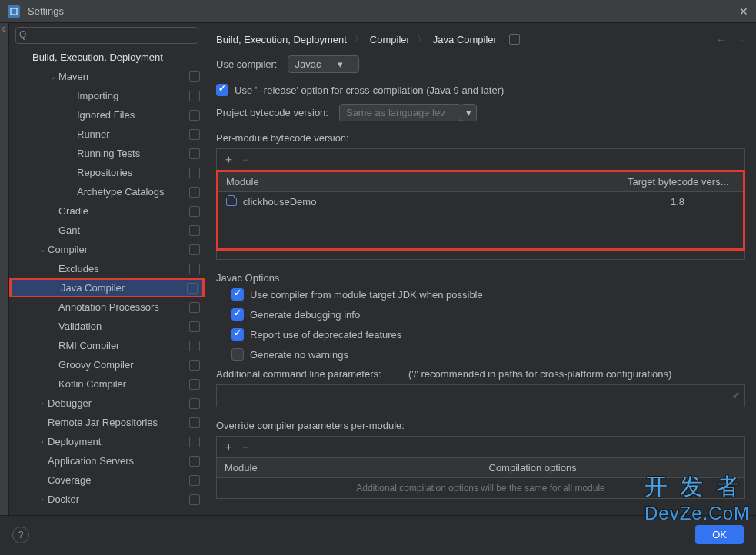 This screenshot has width=756, height=555. What do you see at coordinates (14, 12) in the screenshot?
I see `app-icon` at bounding box center [14, 12].